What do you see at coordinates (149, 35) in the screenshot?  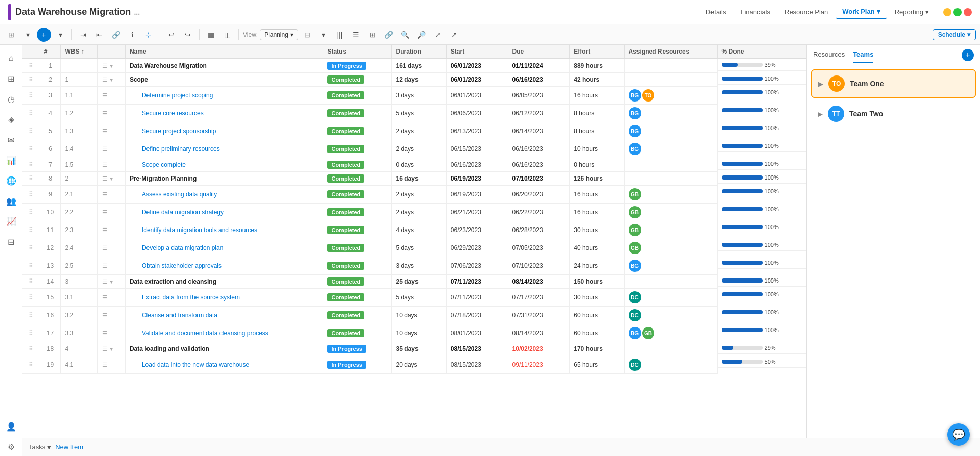 I see `cursor-btn: ⊹` at bounding box center [149, 35].